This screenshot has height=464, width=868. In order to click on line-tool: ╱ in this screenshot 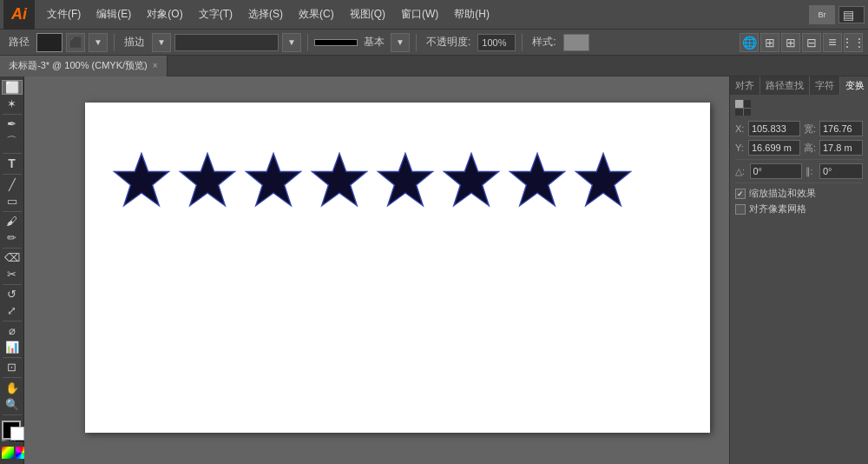, I will do `click(12, 184)`.